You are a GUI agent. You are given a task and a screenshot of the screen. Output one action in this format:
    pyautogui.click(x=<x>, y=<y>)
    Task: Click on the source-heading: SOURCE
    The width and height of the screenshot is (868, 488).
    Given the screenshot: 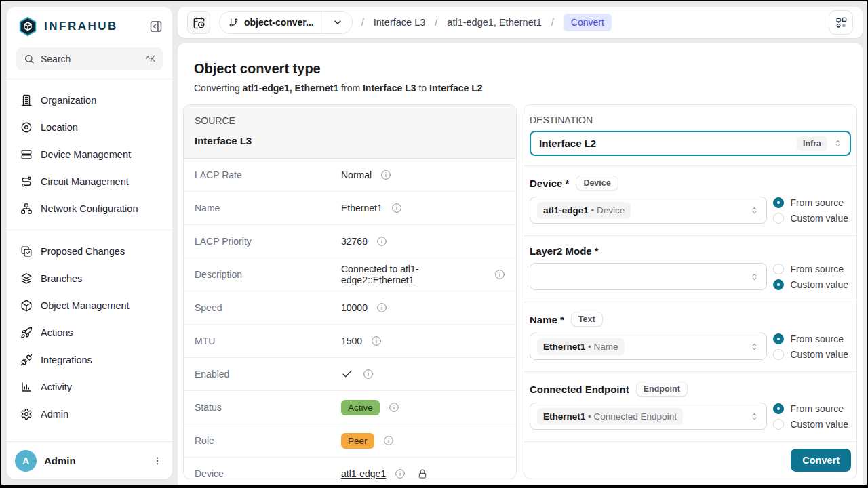 What is the action you would take?
    pyautogui.click(x=350, y=121)
    